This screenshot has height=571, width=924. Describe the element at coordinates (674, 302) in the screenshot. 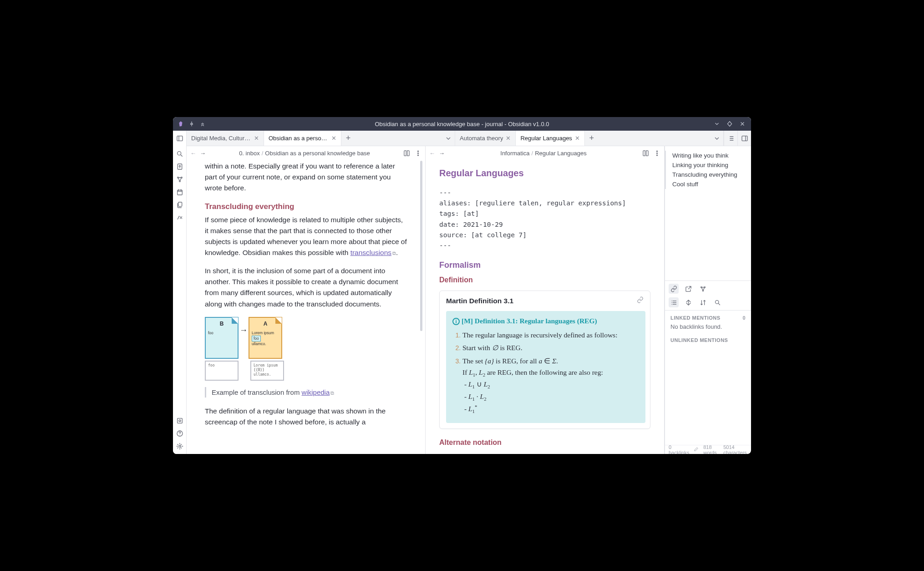

I see `collapse-results-icon` at that location.